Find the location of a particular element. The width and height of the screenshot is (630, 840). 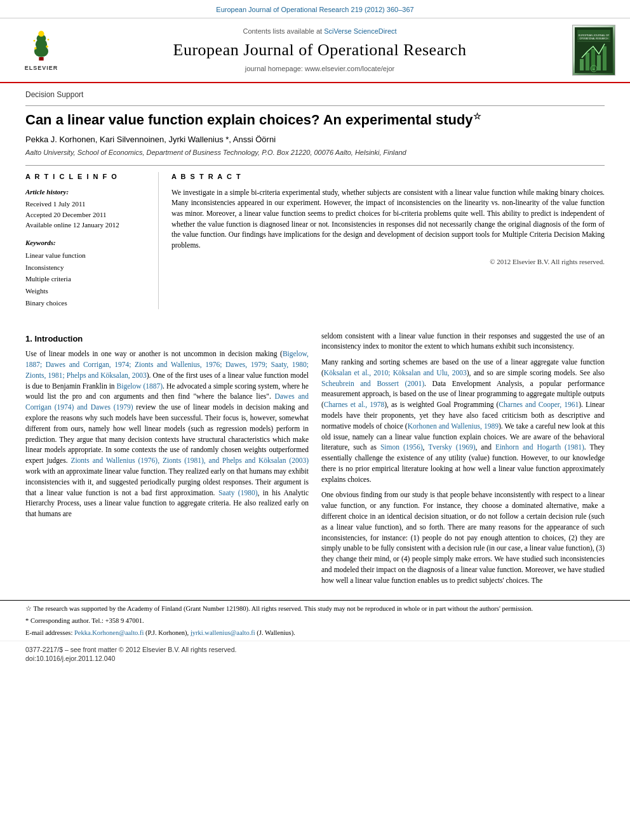

footnote-2: * Corresponding author. Tel.: +358 9 470… is located at coordinates (315, 621).